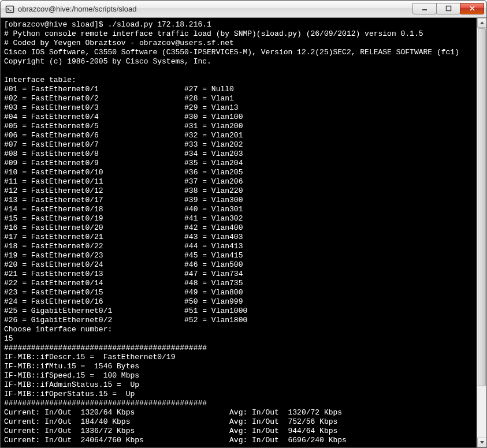  I want to click on close-button, so click(472, 9).